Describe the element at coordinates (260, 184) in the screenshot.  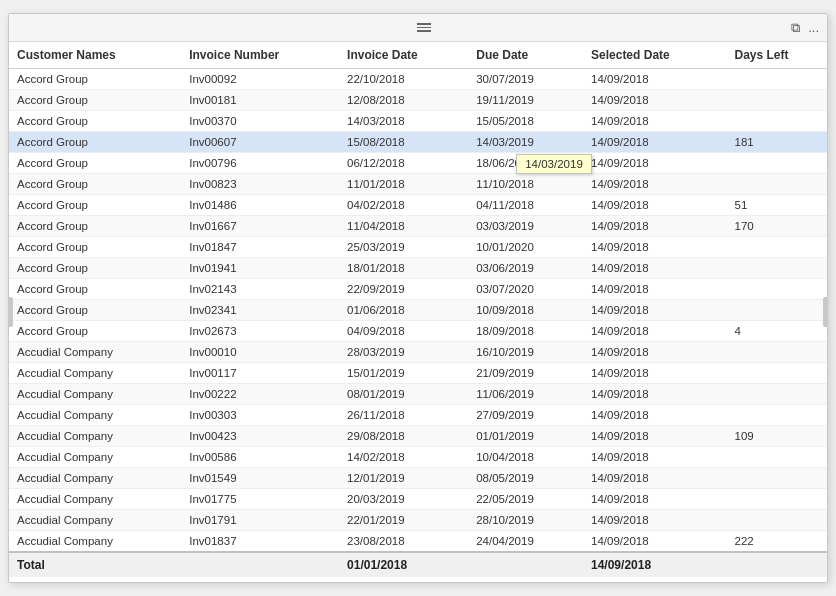
I see `cell-invoice: Inv00823` at that location.